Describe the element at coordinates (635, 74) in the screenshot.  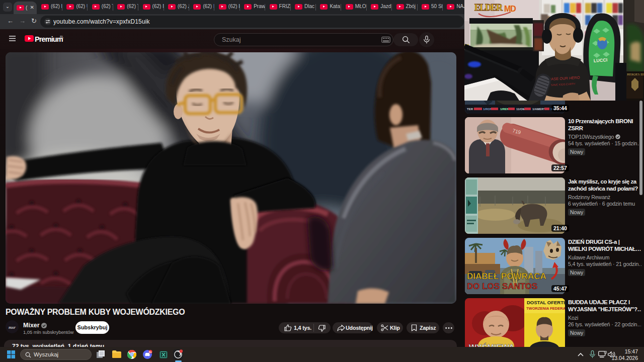
I see `svg-text: HEROES III` at that location.